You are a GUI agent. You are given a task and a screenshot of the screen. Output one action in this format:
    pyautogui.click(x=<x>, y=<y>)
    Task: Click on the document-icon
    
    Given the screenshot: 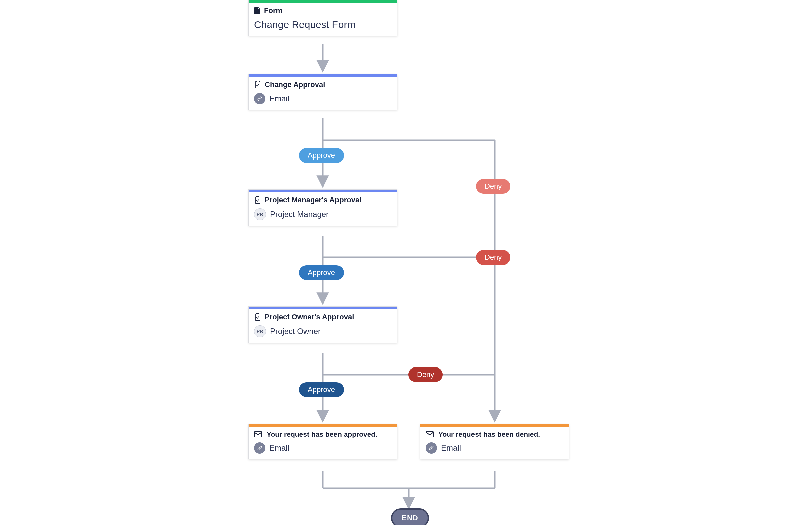 What is the action you would take?
    pyautogui.click(x=257, y=11)
    